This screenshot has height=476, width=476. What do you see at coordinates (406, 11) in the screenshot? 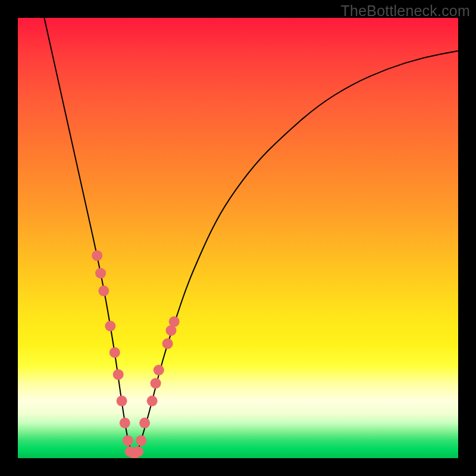
I see `watermark-text: TheBottleneck.com` at bounding box center [406, 11].